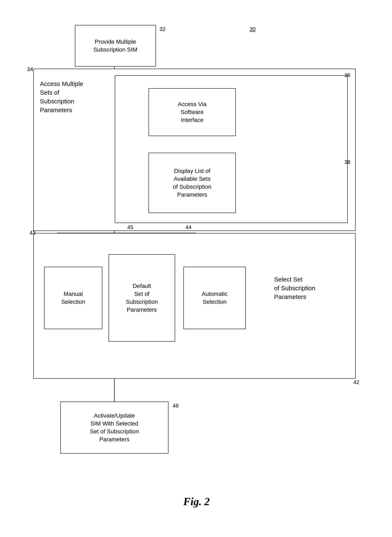 The width and height of the screenshot is (392, 537). I want to click on ref-32: 32, so click(163, 29).